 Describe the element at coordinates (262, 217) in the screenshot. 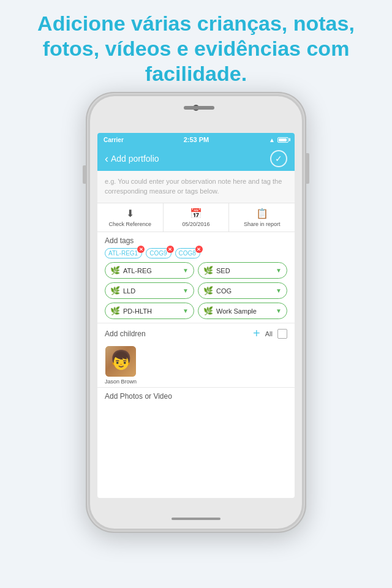

I see `share-report-button: 📋 Share in report` at that location.